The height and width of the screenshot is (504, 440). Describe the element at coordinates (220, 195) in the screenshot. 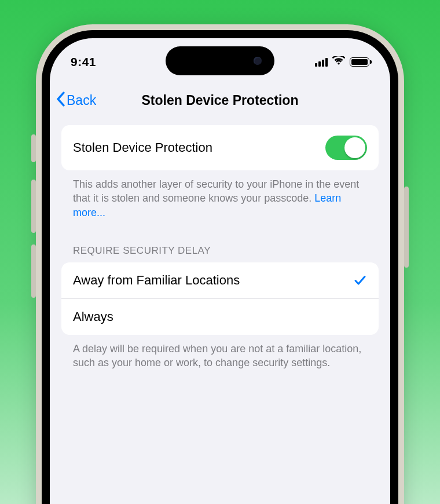

I see `protection-footer: This adds another layer of security to y…` at that location.